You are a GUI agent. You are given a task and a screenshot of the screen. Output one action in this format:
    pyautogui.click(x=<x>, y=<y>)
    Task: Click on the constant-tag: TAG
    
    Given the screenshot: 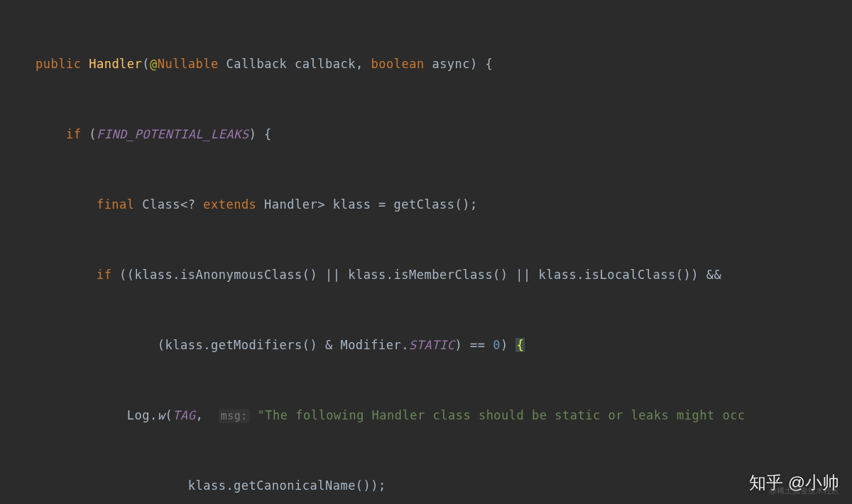 What is the action you would take?
    pyautogui.click(x=184, y=415)
    